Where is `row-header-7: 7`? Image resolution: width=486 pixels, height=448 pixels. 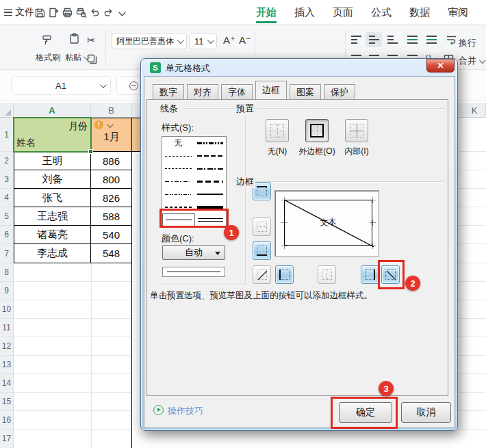
row-header-7: 7 is located at coordinates (7, 253).